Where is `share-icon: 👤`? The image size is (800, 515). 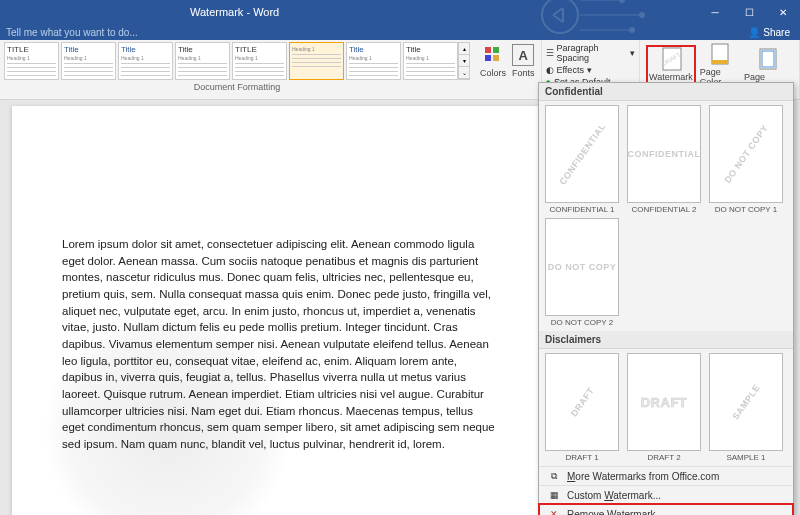
share-icon: 👤 is located at coordinates (754, 32).